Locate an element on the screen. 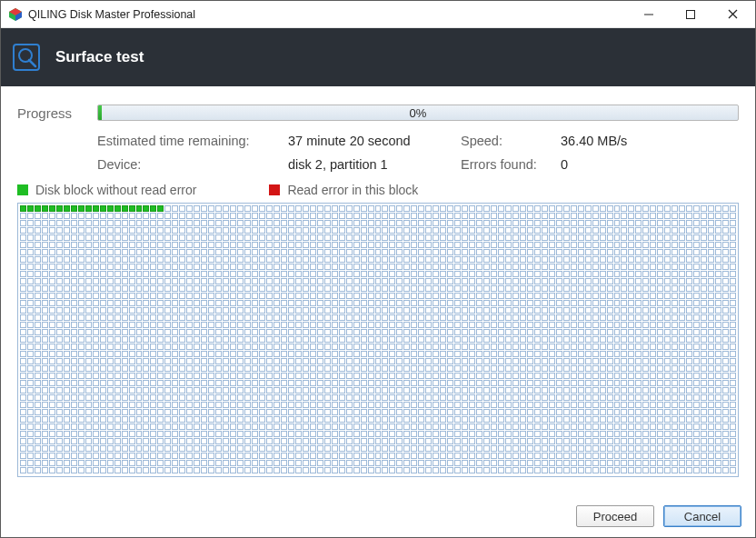 The height and width of the screenshot is (538, 756). minimize-button is located at coordinates (649, 15).